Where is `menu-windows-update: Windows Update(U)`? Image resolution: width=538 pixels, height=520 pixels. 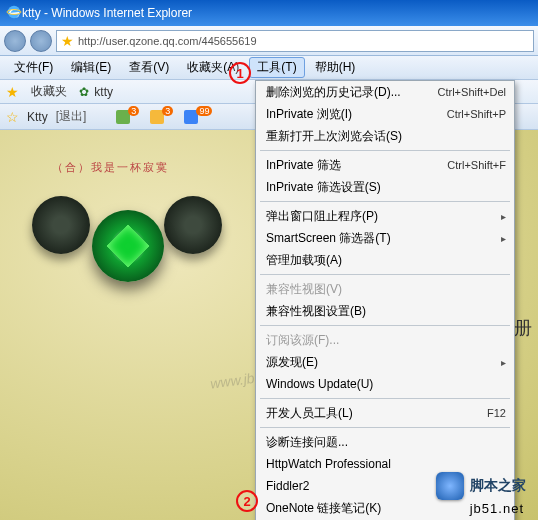 menu-windows-update: Windows Update(U) is located at coordinates (385, 384).